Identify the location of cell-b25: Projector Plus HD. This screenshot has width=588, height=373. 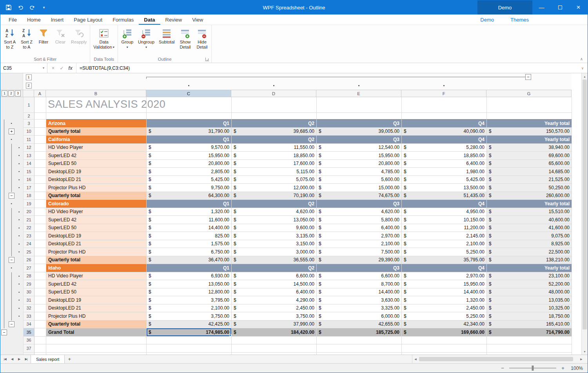
(96, 252).